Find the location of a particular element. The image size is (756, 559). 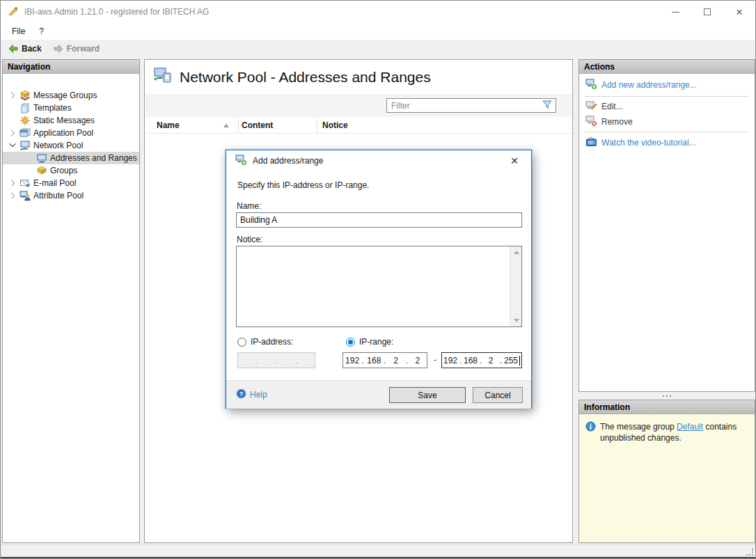

app-icon is located at coordinates (13, 13).